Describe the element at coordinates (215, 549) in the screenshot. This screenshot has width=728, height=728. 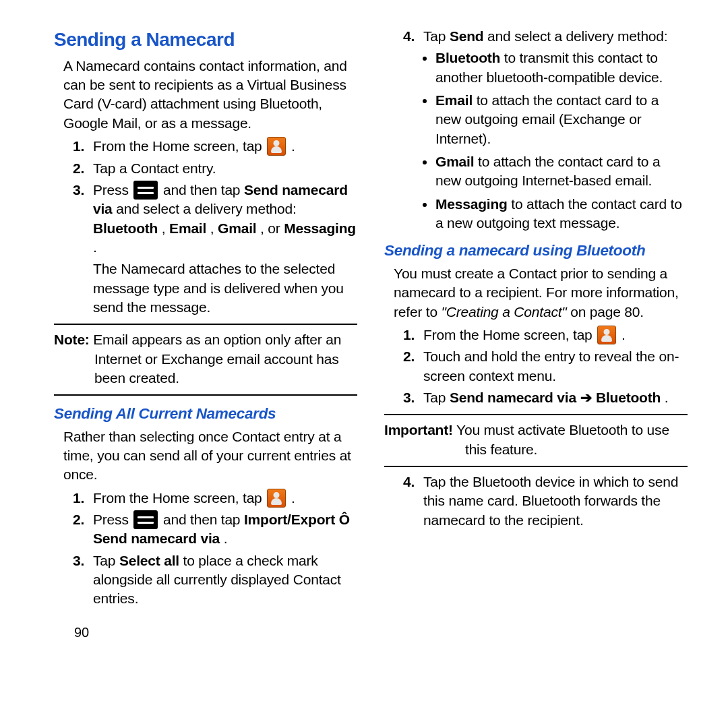
I see `steps-sending-all: 1. From the Home screen, tap . 2. Press …` at that location.